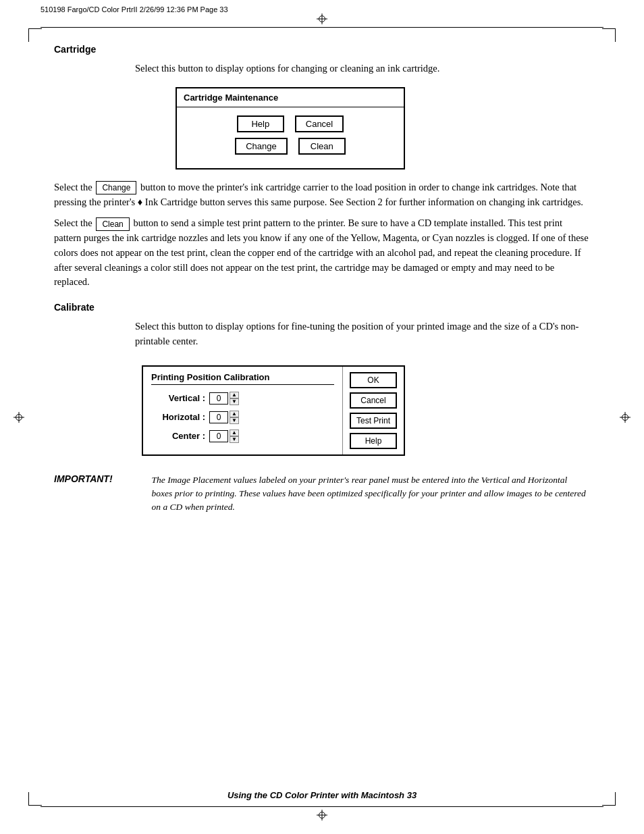 This screenshot has width=644, height=834. What do you see at coordinates (219, 436) in the screenshot?
I see `center-input` at bounding box center [219, 436].